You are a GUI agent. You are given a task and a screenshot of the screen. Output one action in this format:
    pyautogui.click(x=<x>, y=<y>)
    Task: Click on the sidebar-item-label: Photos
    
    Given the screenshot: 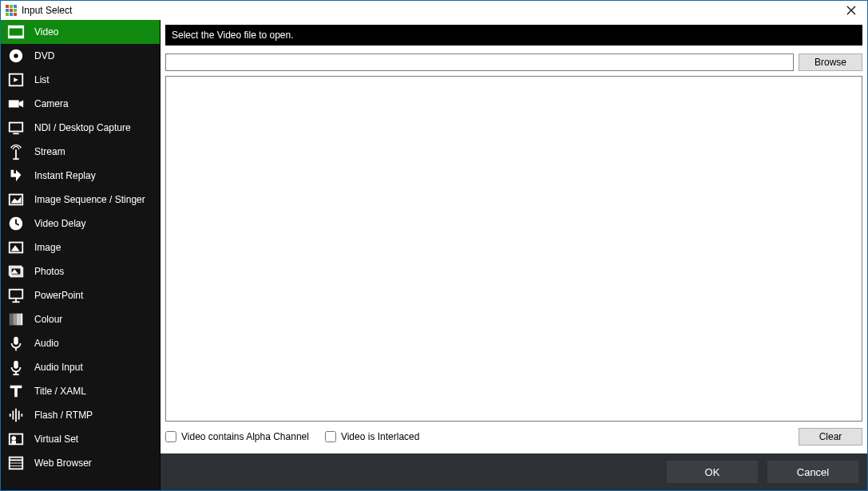 What is the action you would take?
    pyautogui.click(x=50, y=271)
    